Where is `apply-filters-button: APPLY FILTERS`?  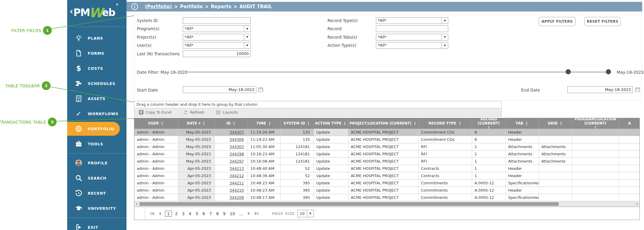
apply-filters-button: APPLY FILTERS is located at coordinates (557, 21).